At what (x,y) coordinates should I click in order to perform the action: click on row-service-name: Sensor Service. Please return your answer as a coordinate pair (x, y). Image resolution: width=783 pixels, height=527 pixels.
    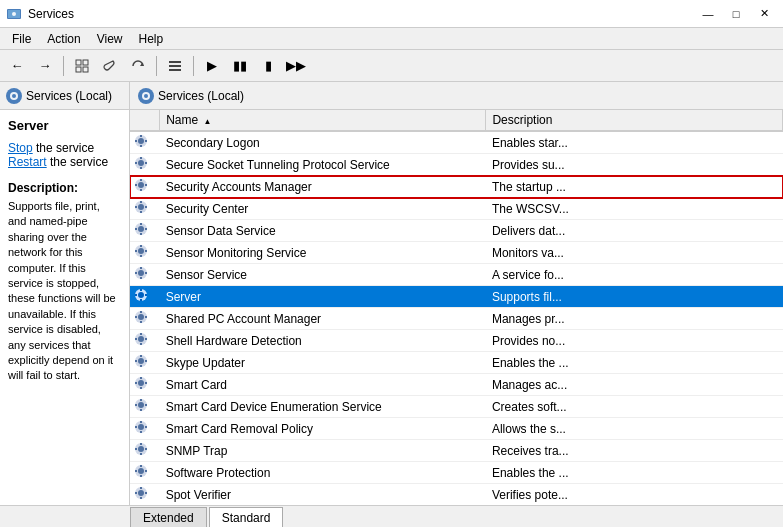
    Looking at the image, I should click on (323, 275).